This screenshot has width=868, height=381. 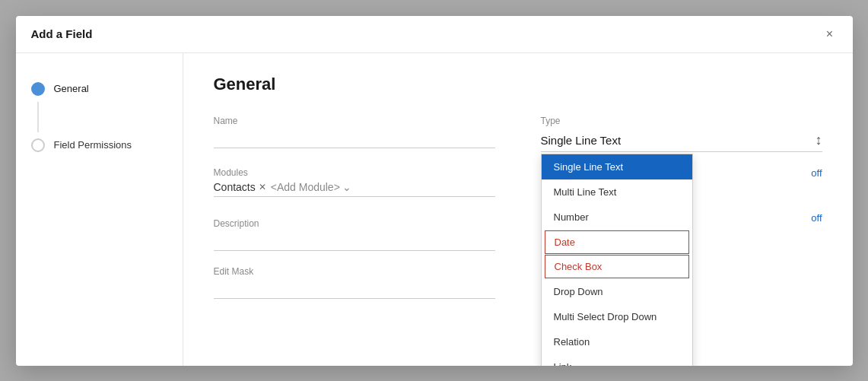 What do you see at coordinates (234, 187) in the screenshot?
I see `module-tag-label: Contacts` at bounding box center [234, 187].